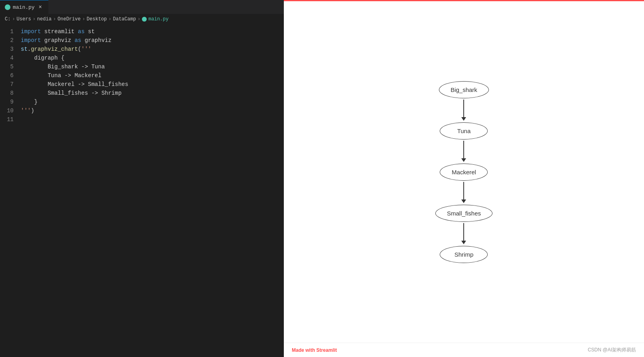  Describe the element at coordinates (9, 190) in the screenshot. I see `line-numbers: 1 2 3 4 5 6 7 8 9 10 11` at that location.